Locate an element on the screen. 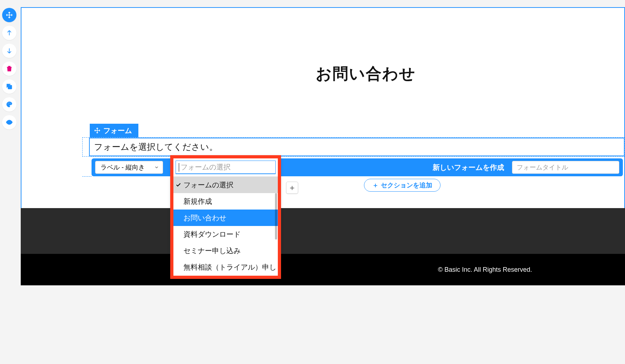 The width and height of the screenshot is (625, 364). form-element-body: フォームを選択してください。 is located at coordinates (354, 147).